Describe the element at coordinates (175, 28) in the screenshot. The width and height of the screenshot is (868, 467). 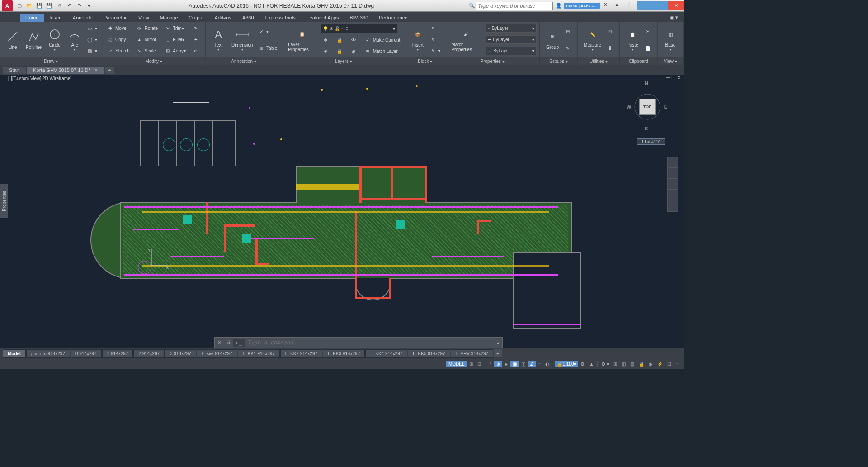
I see `trim-button: ✂Trim ▾` at that location.